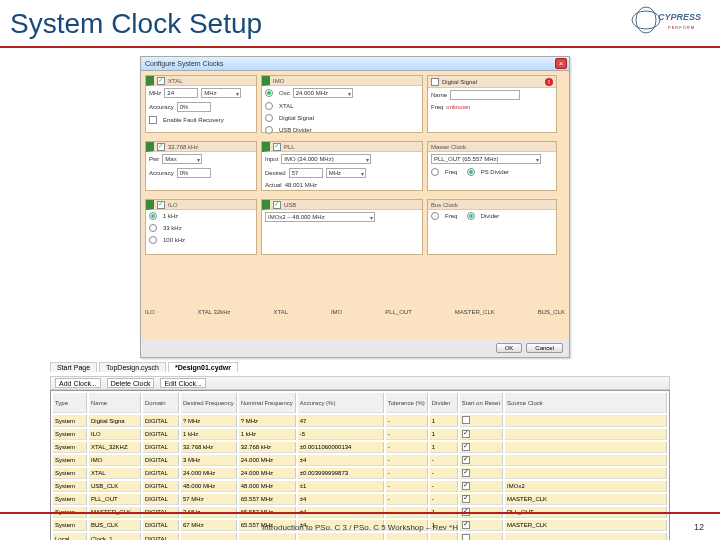 This screenshot has height=540, width=720. What do you see at coordinates (360, 434) in the screenshot?
I see `table-row: SystemILODIGITAL1 kHz1 kHz-5-1` at bounding box center [360, 434].